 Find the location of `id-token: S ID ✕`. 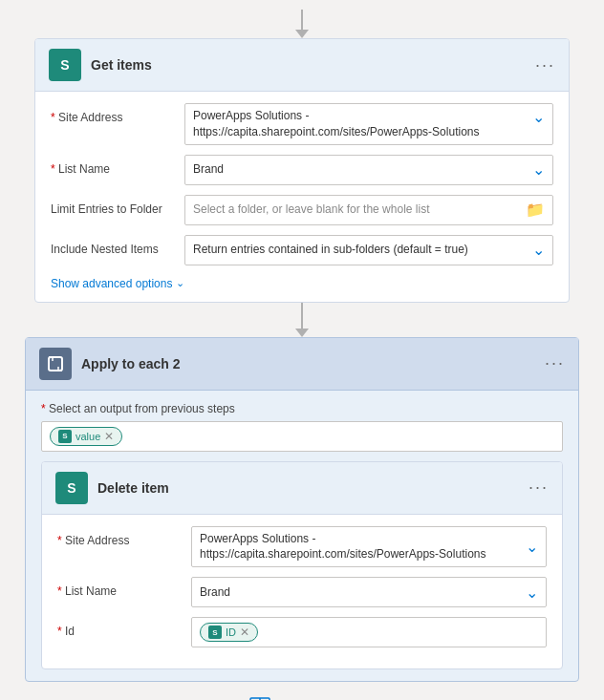

id-token: S ID ✕ is located at coordinates (229, 632).